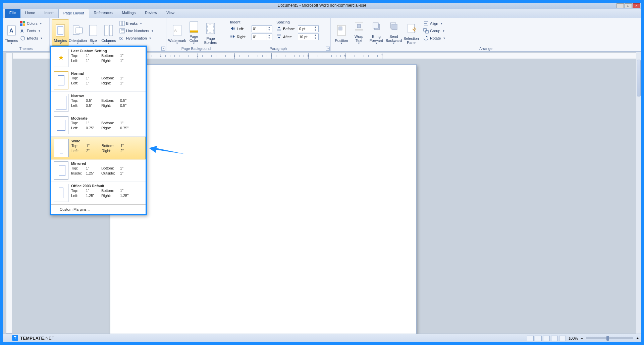 Image resolution: width=644 pixels, height=345 pixels. What do you see at coordinates (411, 32) in the screenshot?
I see `selection-pane-button: Selection Pane` at bounding box center [411, 32].